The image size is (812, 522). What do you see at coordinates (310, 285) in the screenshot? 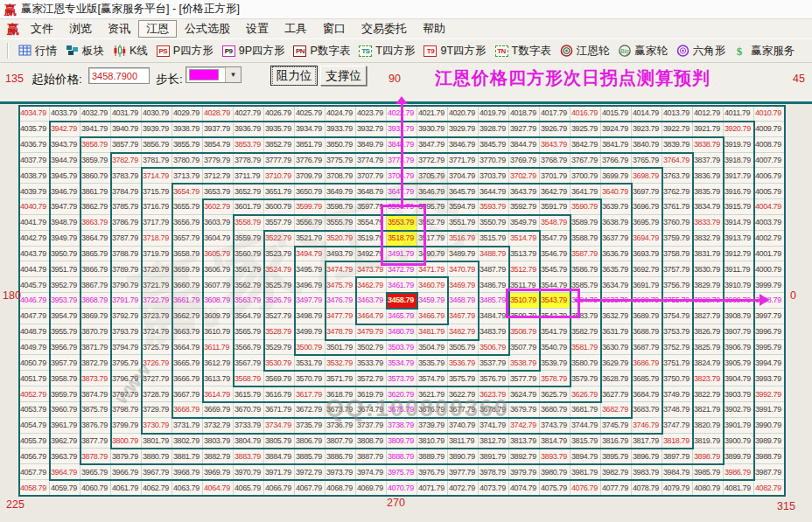
I see `grid-cell: 3496.79` at bounding box center [310, 285].